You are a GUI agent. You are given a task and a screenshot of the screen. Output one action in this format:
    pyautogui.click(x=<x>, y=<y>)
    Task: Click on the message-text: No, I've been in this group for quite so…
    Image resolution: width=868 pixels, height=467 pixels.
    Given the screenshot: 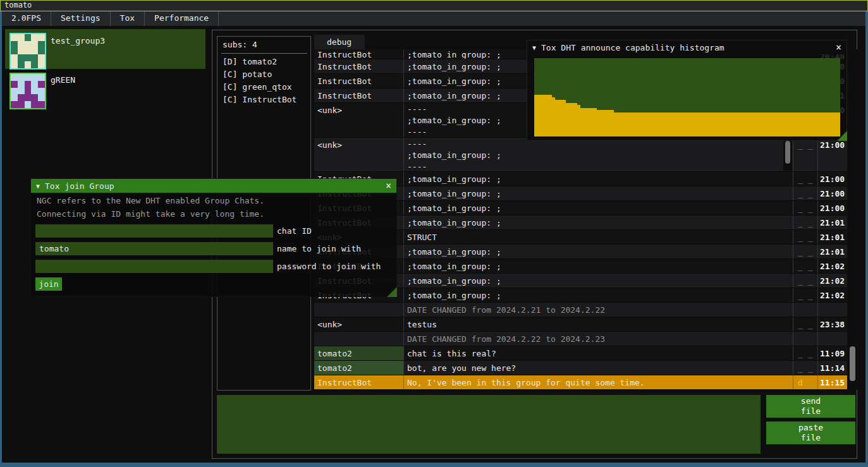 What is the action you would take?
    pyautogui.click(x=599, y=382)
    